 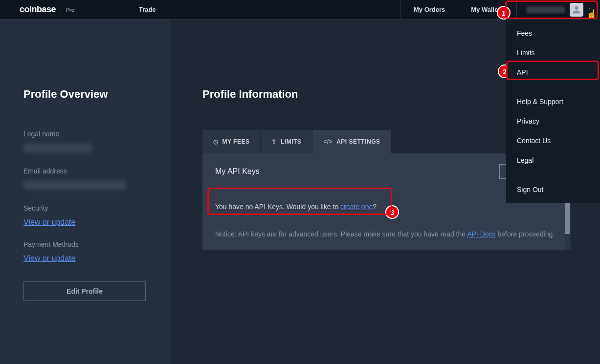 What do you see at coordinates (375, 207) in the screenshot?
I see `no-keys-text-post: ?` at bounding box center [375, 207].